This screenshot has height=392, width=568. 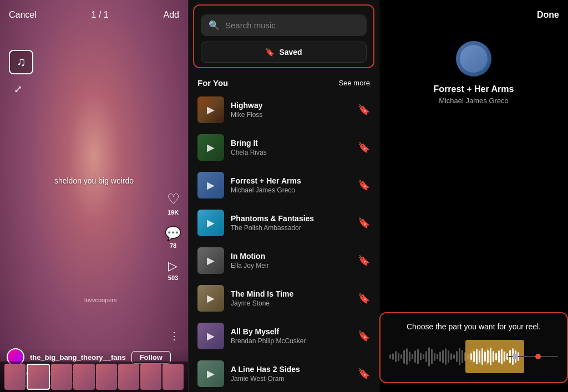 What do you see at coordinates (291, 332) in the screenshot?
I see `song-title: All By Myself` at bounding box center [291, 332].